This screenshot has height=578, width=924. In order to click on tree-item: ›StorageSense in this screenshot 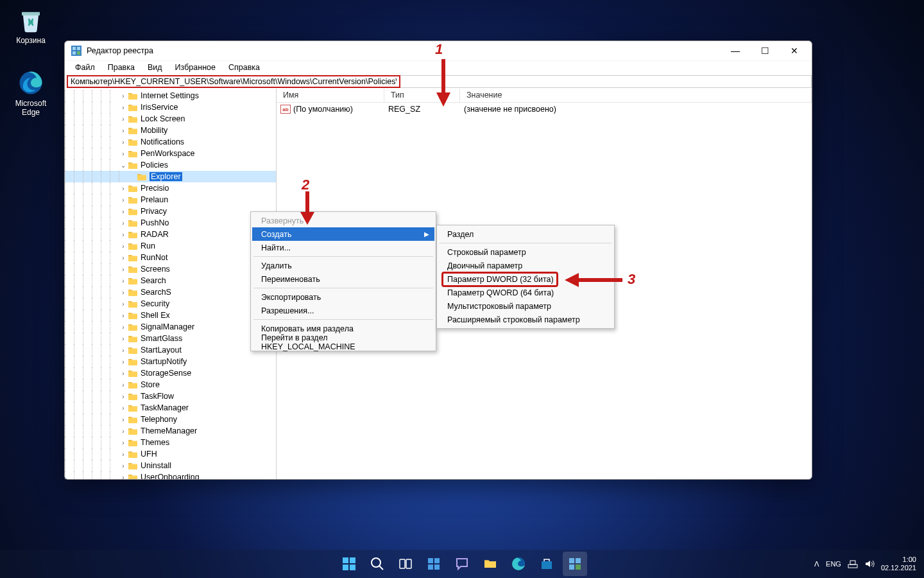, I will do `click(171, 373)`.